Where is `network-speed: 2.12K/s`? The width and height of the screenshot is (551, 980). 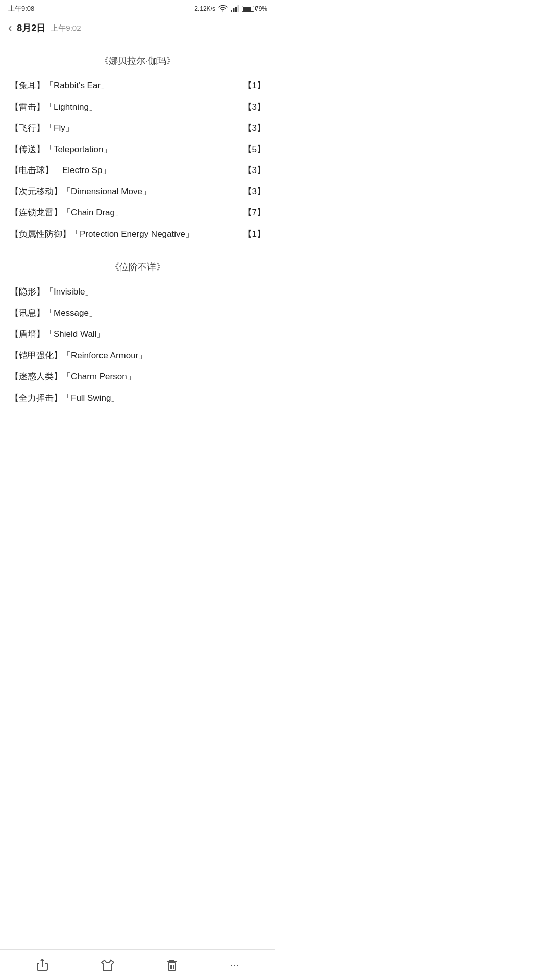
network-speed: 2.12K/s is located at coordinates (205, 9).